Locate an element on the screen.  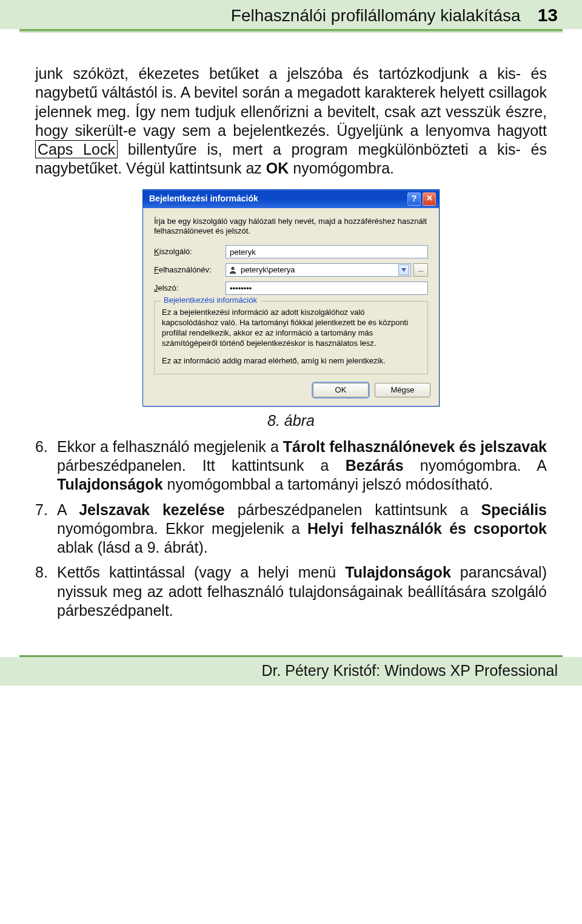
username-combo: peteryk\peterya is located at coordinates (318, 270).